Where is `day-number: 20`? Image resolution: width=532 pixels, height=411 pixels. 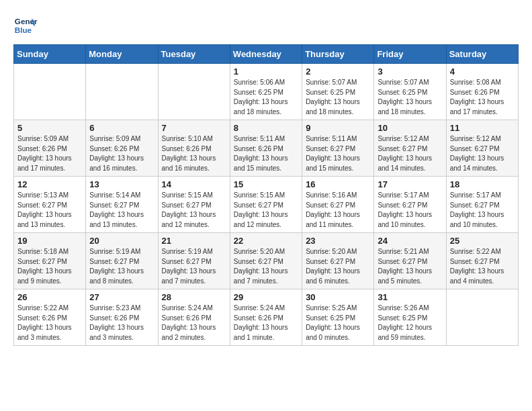
day-number: 20 is located at coordinates (122, 240).